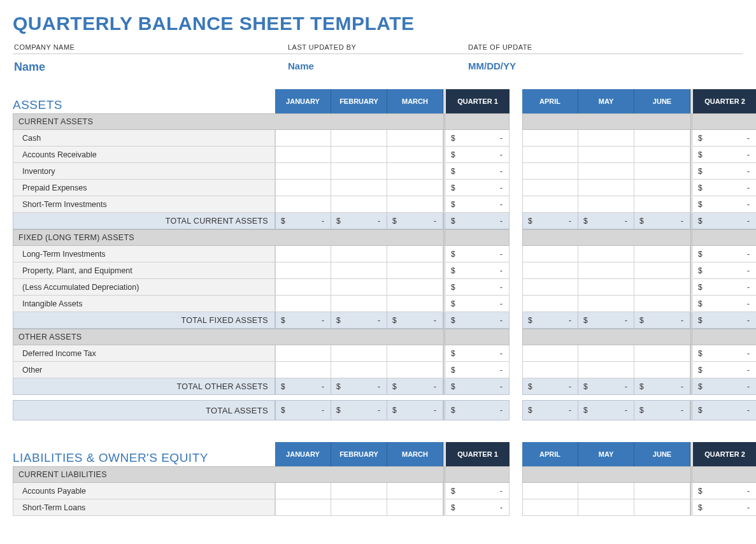 This screenshot has width=756, height=544. Describe the element at coordinates (564, 68) in the screenshot. I see `date-of-update-value: MM/DD/YY` at that location.